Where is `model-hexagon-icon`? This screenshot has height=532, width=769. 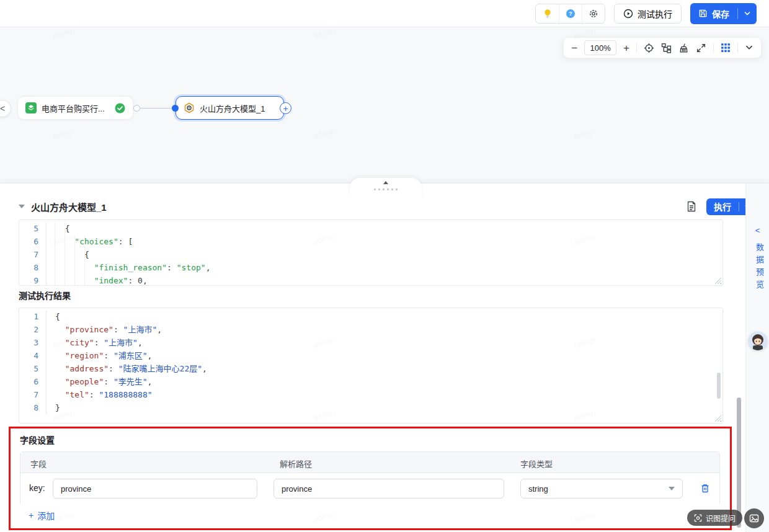
model-hexagon-icon is located at coordinates (189, 108).